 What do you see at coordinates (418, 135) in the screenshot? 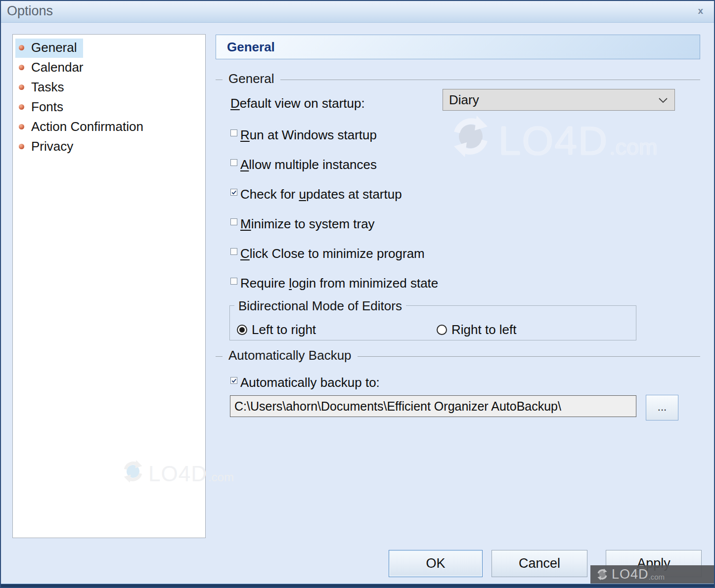
I see `checkbox-run-at-windows-startup: Run at Windows startup` at bounding box center [418, 135].